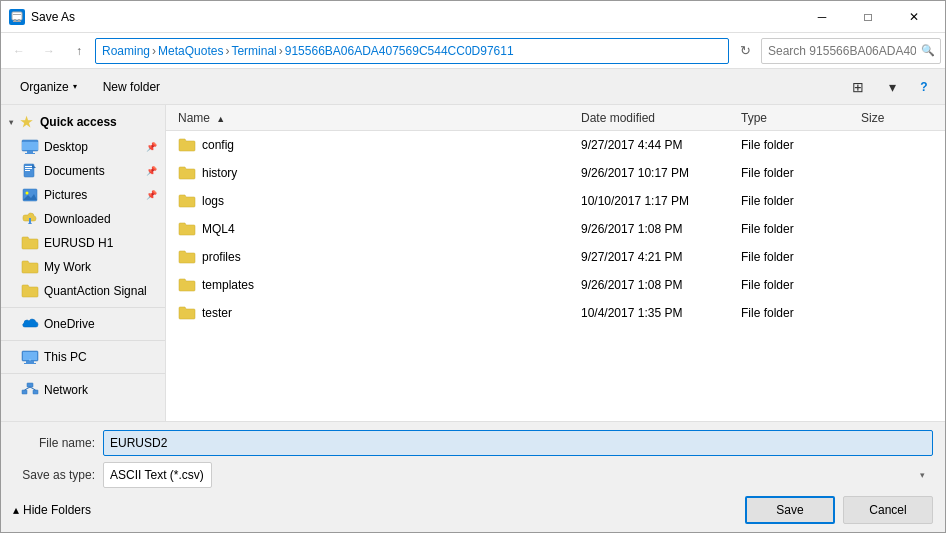 This screenshot has width=946, height=533. Describe the element at coordinates (412, 51) in the screenshot. I see `address-path: Roaming › MetaQuotes › Terminal › 915566…` at that location.